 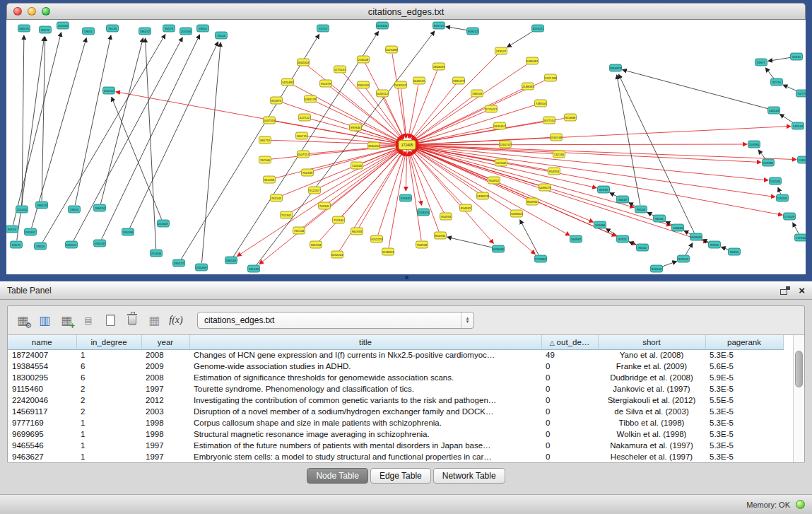 What do you see at coordinates (551, 78) in the screenshot?
I see `graph-node: 1221798` at bounding box center [551, 78].